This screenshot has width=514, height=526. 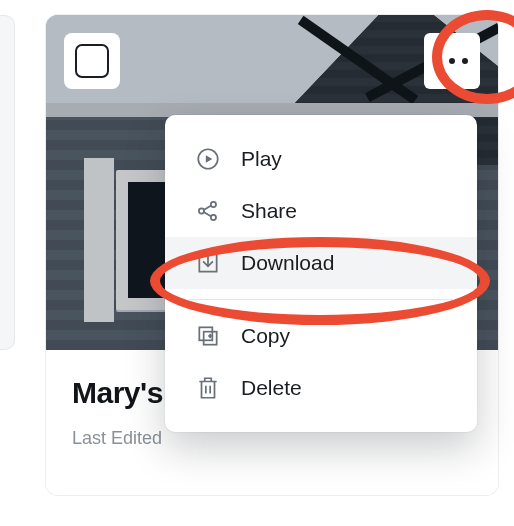 What do you see at coordinates (321, 300) in the screenshot?
I see `menu-separator` at bounding box center [321, 300].